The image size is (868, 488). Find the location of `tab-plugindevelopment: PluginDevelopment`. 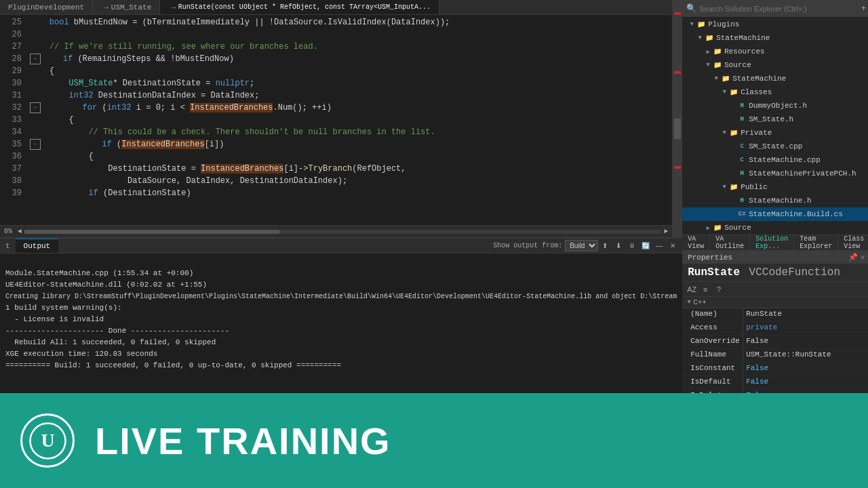

tab-plugindevelopment: PluginDevelopment is located at coordinates (46, 7).